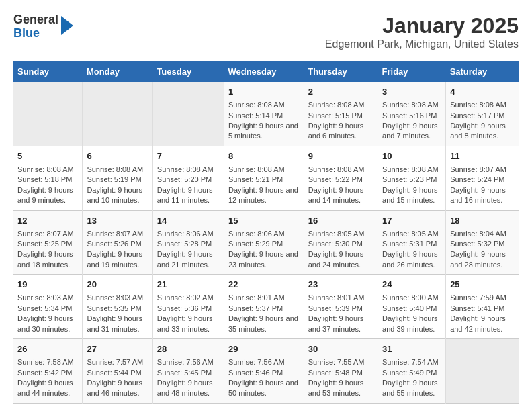  What do you see at coordinates (412, 114) in the screenshot?
I see `day-cell: 3Sunrise: 8:08 AMSunset: 5:16 PMDaylight…` at bounding box center [412, 114].